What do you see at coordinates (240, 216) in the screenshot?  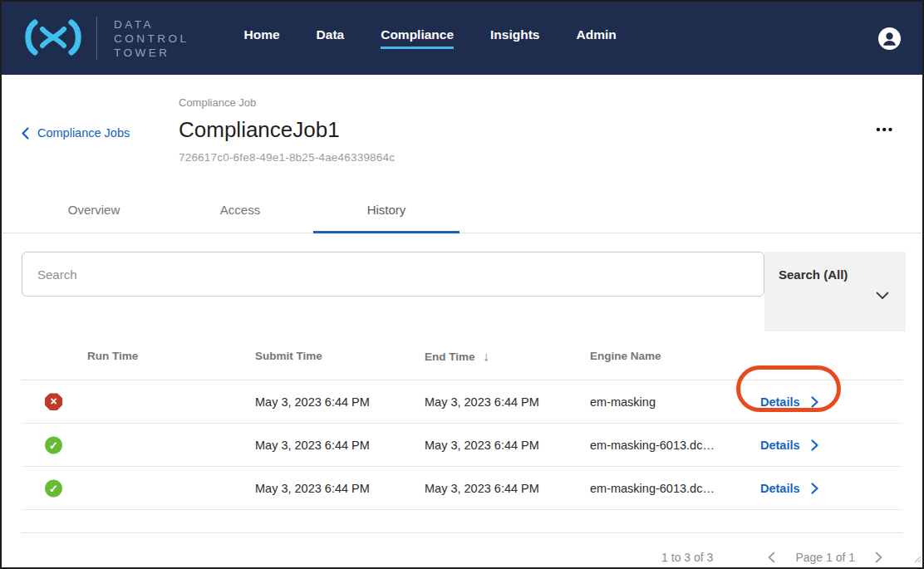 I see `tab-access: Access` at bounding box center [240, 216].